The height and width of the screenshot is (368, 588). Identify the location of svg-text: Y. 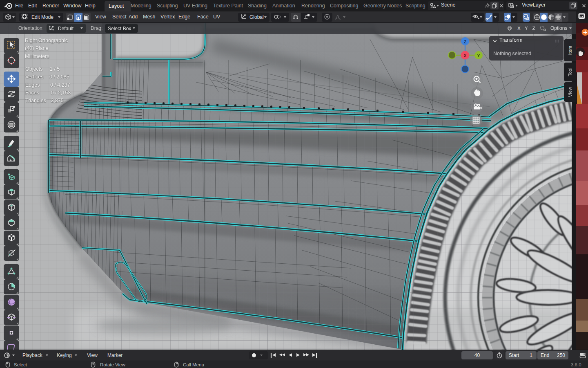
(479, 56).